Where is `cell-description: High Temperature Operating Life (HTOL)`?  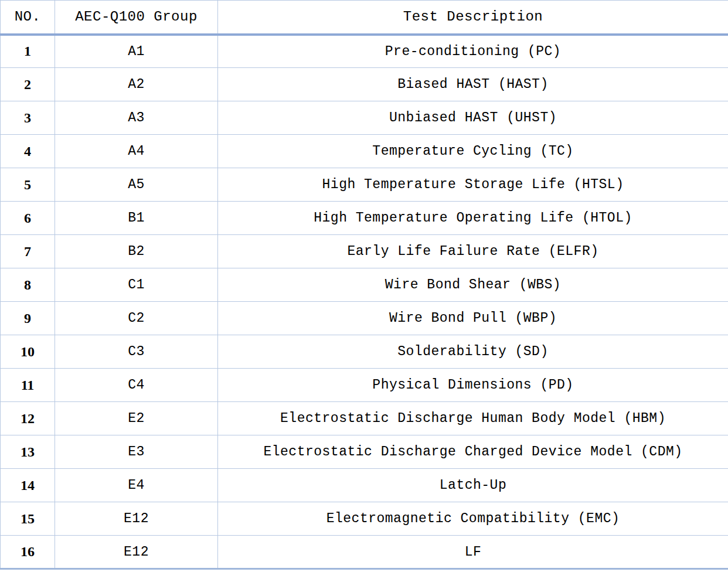
cell-description: High Temperature Operating Life (HTOL) is located at coordinates (473, 218).